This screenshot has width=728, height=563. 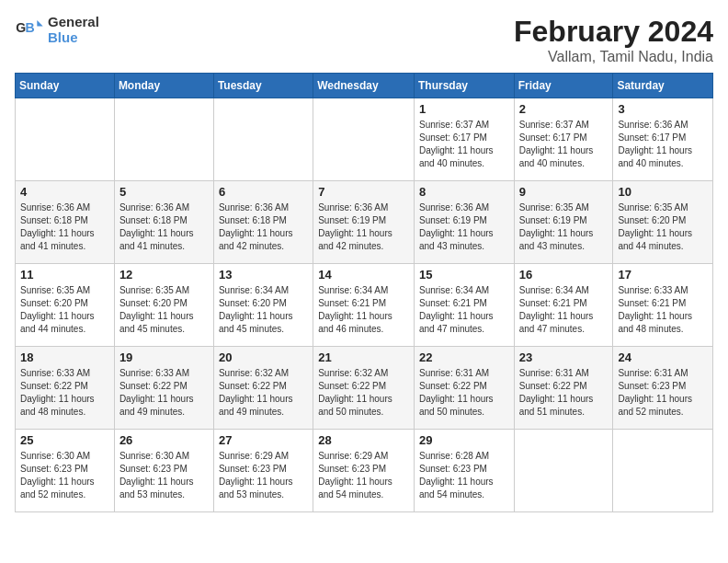 What do you see at coordinates (564, 191) in the screenshot?
I see `day-number: 9` at bounding box center [564, 191].